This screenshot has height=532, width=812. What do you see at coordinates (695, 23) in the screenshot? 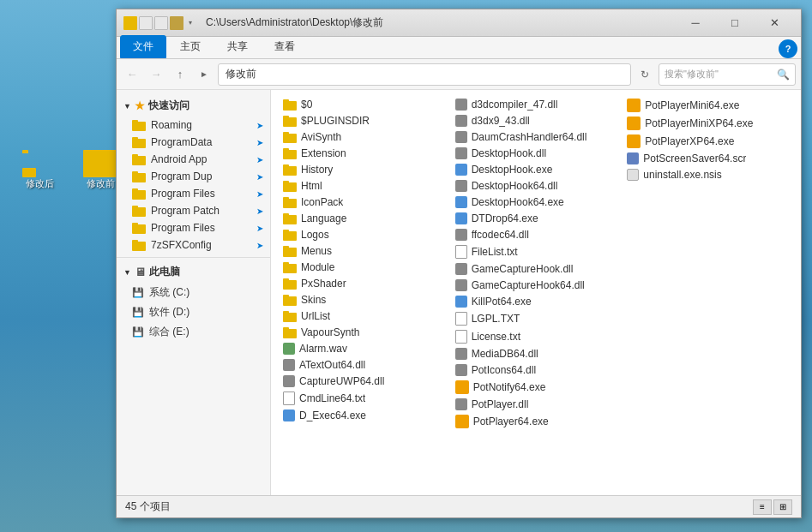
I see `minimize-button: ─` at bounding box center [695, 23].